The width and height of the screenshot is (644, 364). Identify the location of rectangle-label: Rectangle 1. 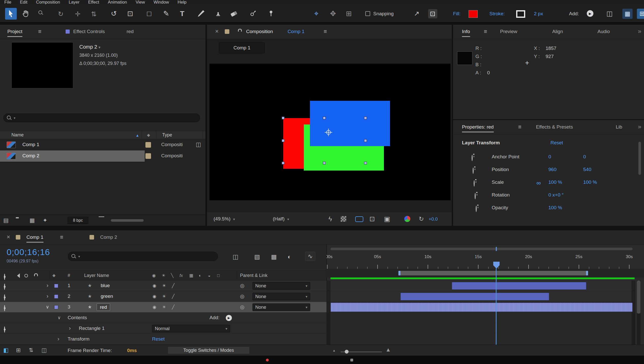
(92, 328).